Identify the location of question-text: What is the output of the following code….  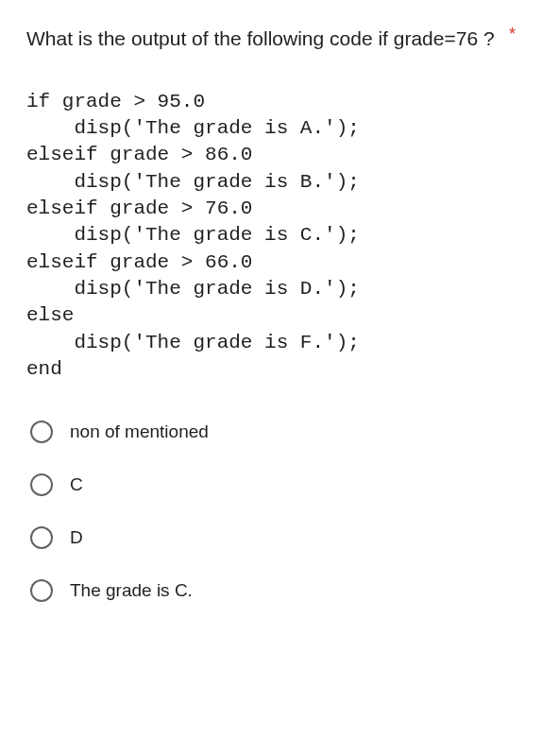
(264, 39).